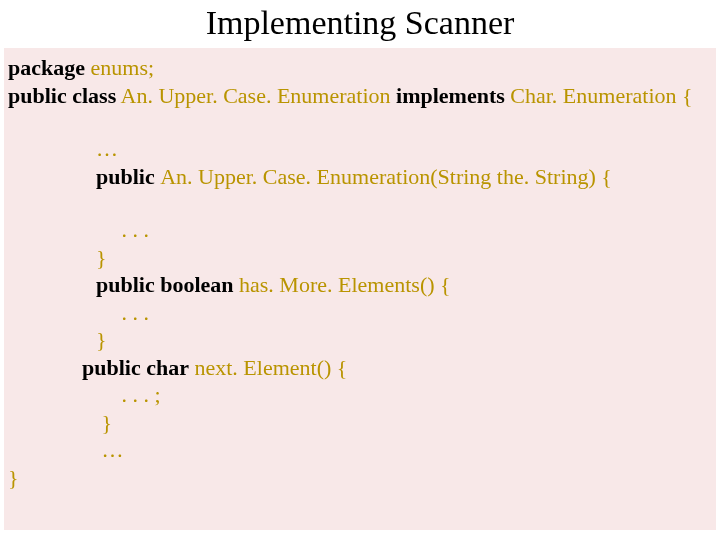 This screenshot has height=540, width=720. What do you see at coordinates (165, 284) in the screenshot?
I see `keyword-public-boolean: public boolean` at bounding box center [165, 284].